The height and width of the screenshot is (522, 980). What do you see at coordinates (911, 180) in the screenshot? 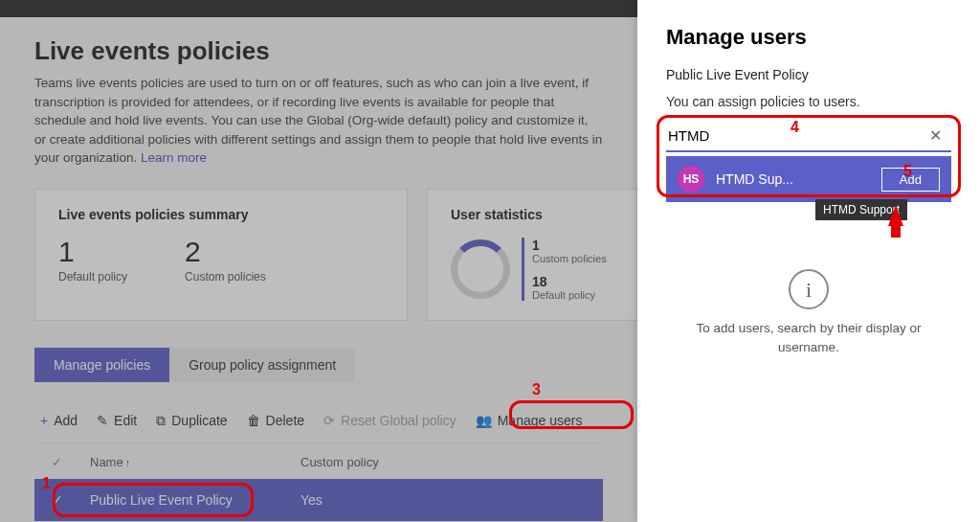
I see `add-user-button: Add` at bounding box center [911, 180].